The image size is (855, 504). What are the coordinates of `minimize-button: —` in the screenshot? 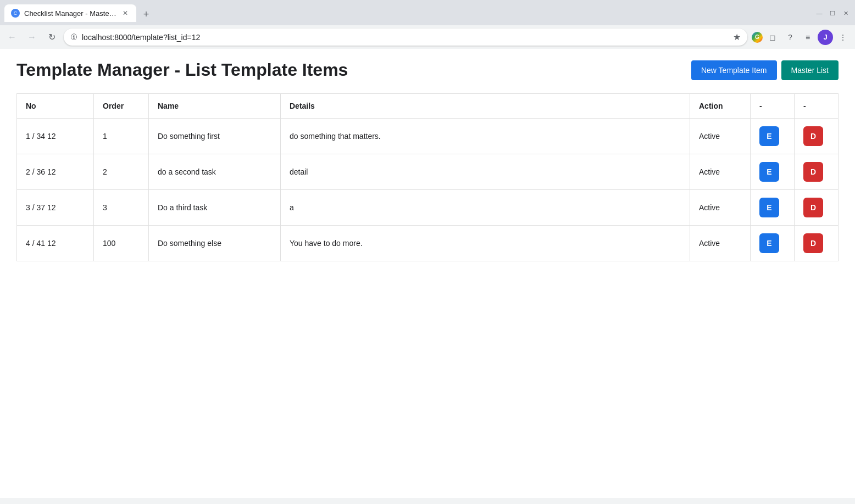 It's located at (819, 13).